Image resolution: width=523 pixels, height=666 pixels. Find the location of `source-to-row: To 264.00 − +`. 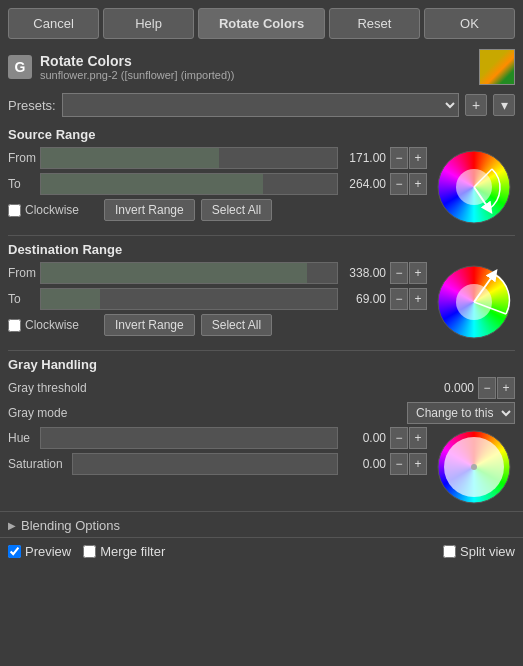

source-to-row: To 264.00 − + is located at coordinates (218, 184).